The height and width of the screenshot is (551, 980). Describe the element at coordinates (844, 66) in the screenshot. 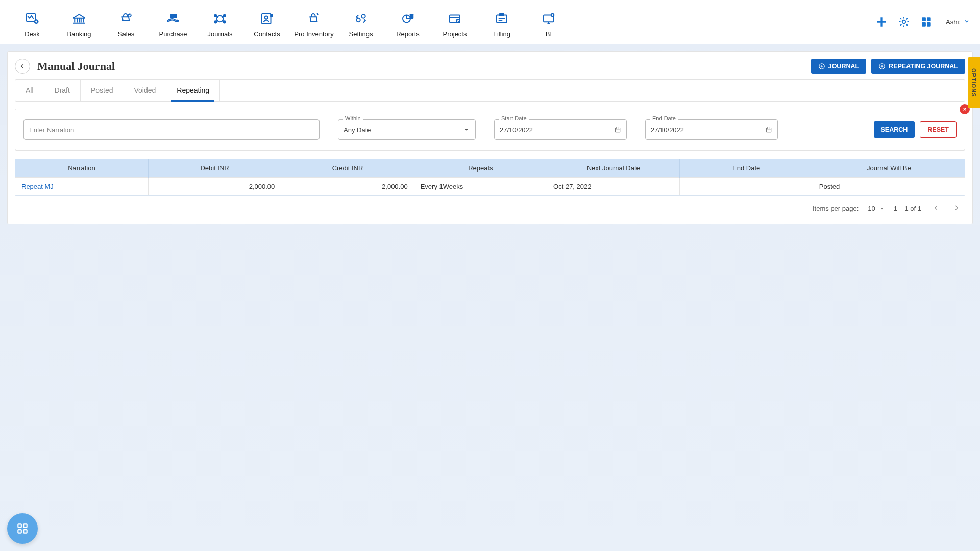

I see `journal-button-label: JOURNAL` at that location.